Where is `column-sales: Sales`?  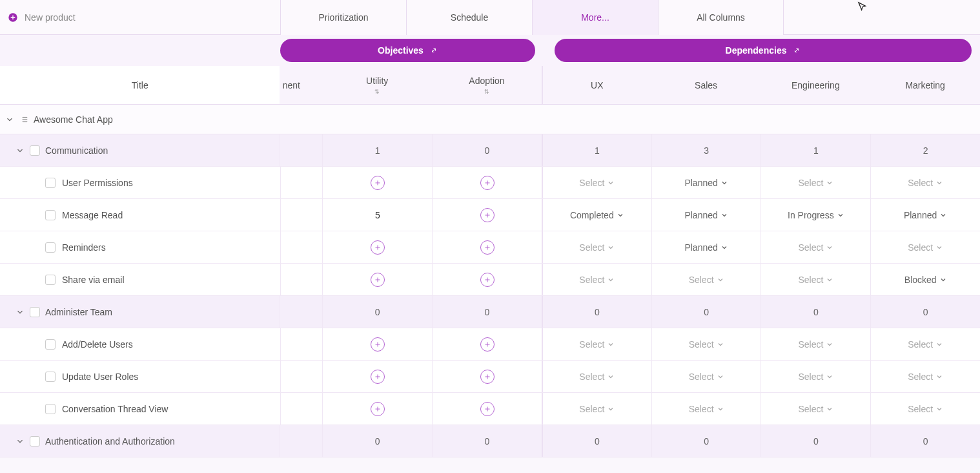
column-sales: Sales is located at coordinates (706, 85).